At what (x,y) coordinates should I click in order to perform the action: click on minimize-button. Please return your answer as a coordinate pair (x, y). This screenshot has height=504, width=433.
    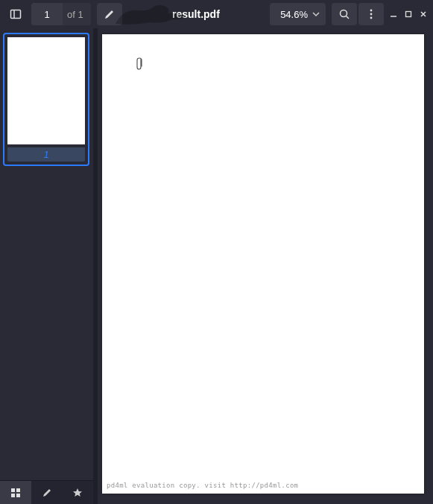
    Looking at the image, I should click on (394, 14).